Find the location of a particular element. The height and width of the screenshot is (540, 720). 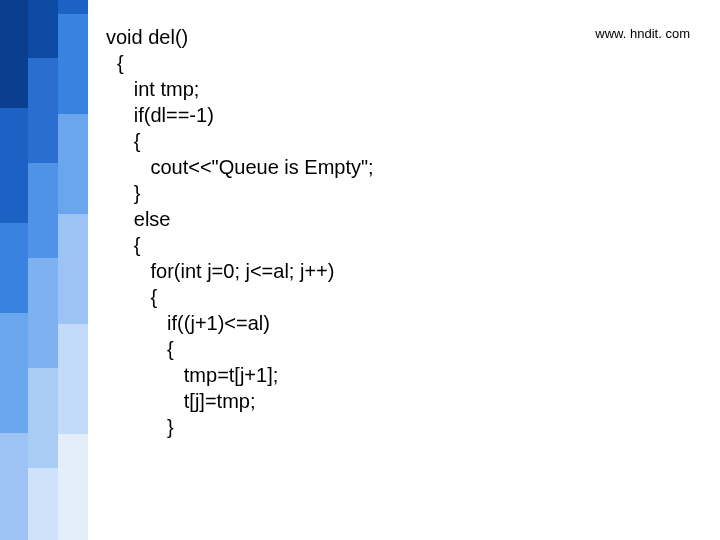

left-decor-column is located at coordinates (44, 270).